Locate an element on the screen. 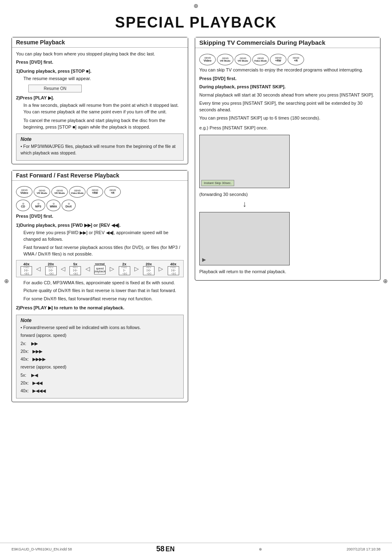 The width and height of the screenshot is (392, 555). ff-dvd-vr-icon2: ⊙DVD VR Mode is located at coordinates (60, 192).